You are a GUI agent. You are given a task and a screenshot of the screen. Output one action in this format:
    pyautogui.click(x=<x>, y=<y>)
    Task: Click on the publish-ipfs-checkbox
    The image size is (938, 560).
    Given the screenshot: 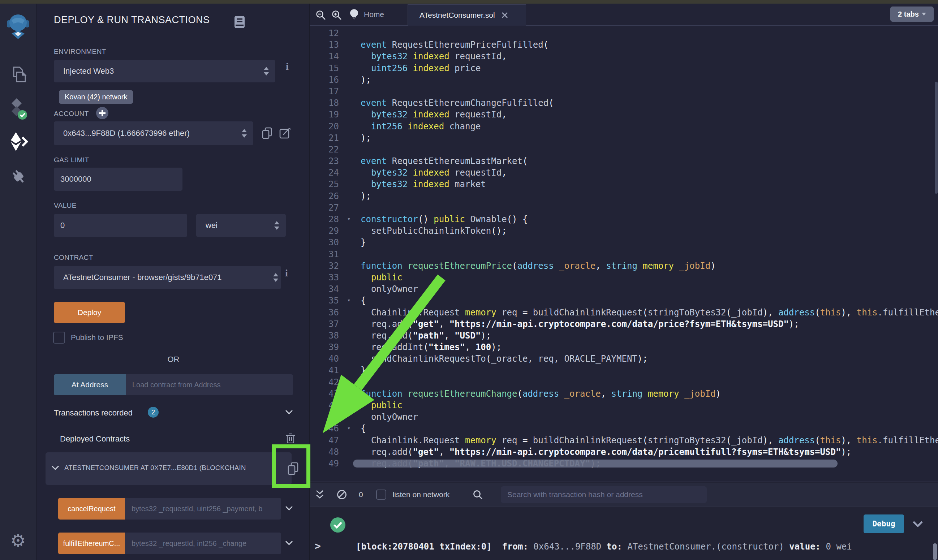 What is the action you would take?
    pyautogui.click(x=59, y=338)
    